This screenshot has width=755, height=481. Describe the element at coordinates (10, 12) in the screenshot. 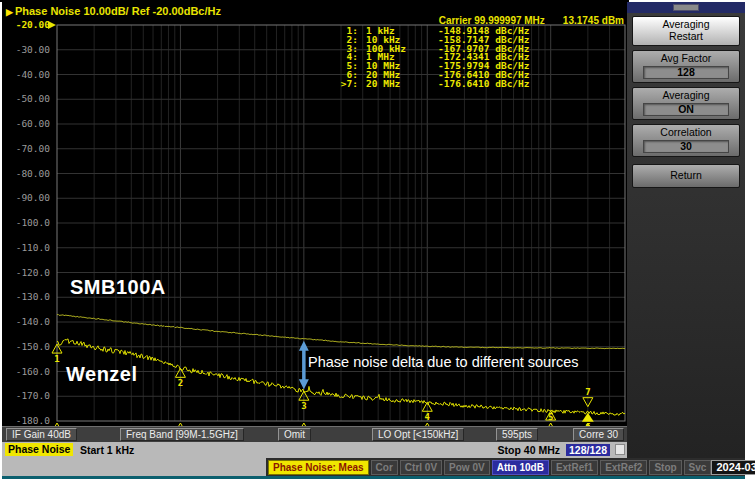

I see `trace-active-icon: ▶` at that location.